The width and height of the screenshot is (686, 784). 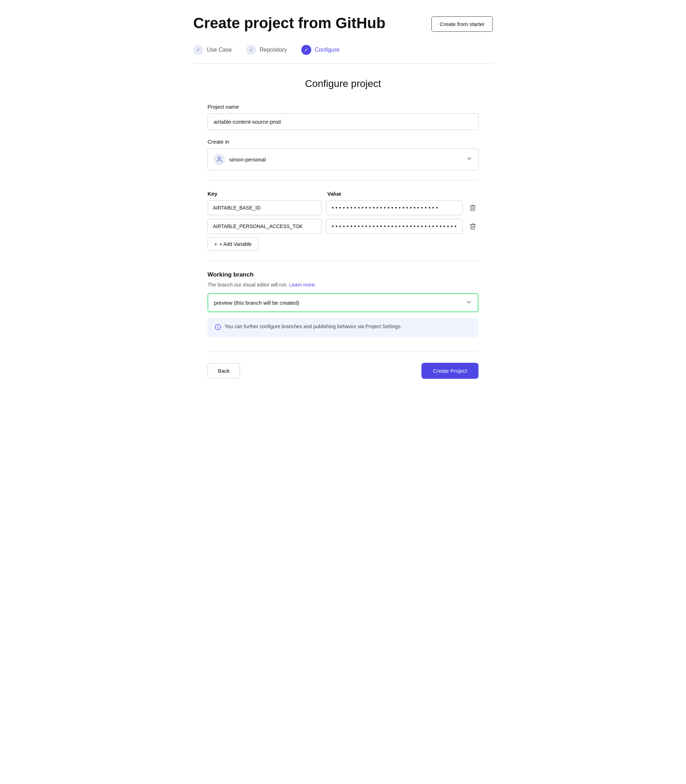 What do you see at coordinates (343, 241) in the screenshot?
I see `form-container: Project name Create in simon-personal` at bounding box center [343, 241].